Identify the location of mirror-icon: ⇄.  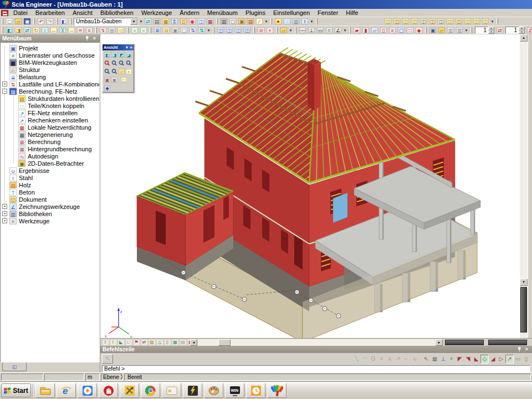
(27, 30).